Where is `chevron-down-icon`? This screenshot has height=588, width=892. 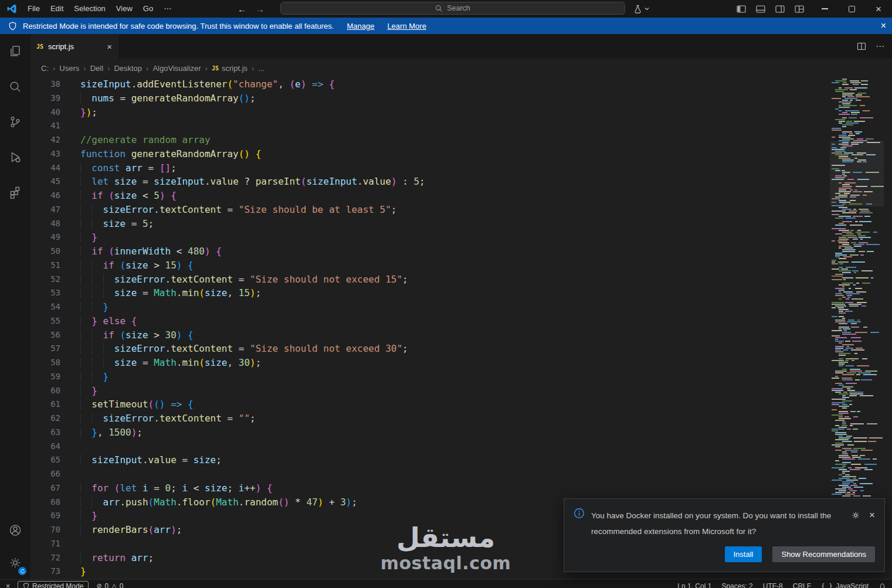
chevron-down-icon is located at coordinates (647, 9).